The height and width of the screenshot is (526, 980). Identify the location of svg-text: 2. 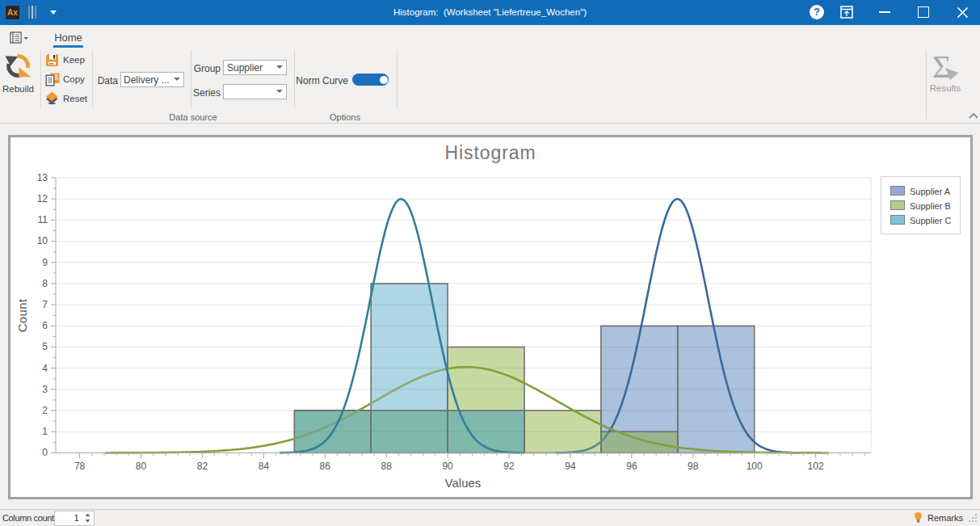
(45, 410).